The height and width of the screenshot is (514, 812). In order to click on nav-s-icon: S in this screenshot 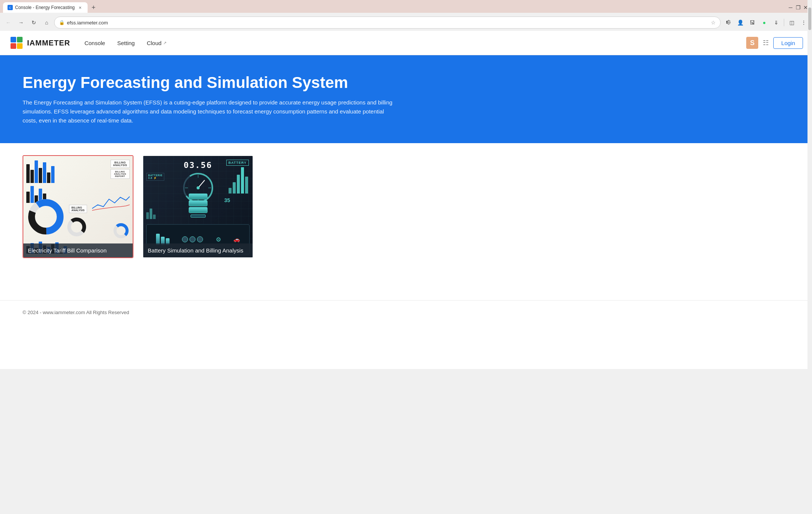, I will do `click(752, 43)`.